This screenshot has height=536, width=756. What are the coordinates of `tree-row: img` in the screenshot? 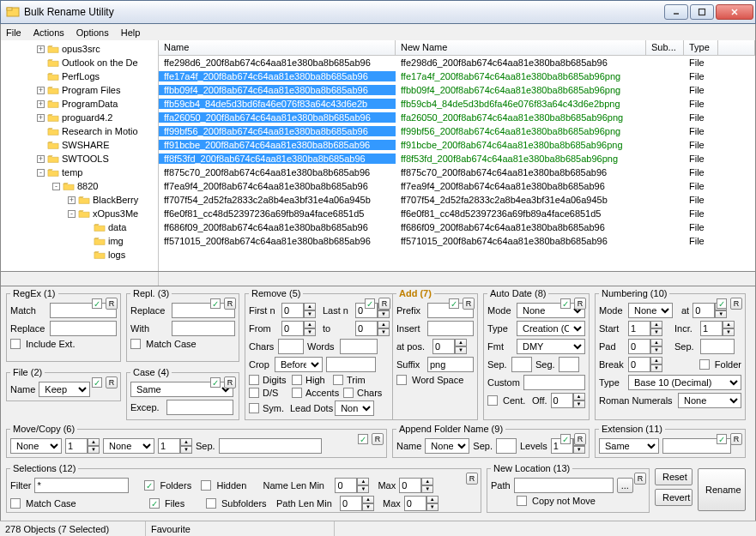 It's located at (79, 241).